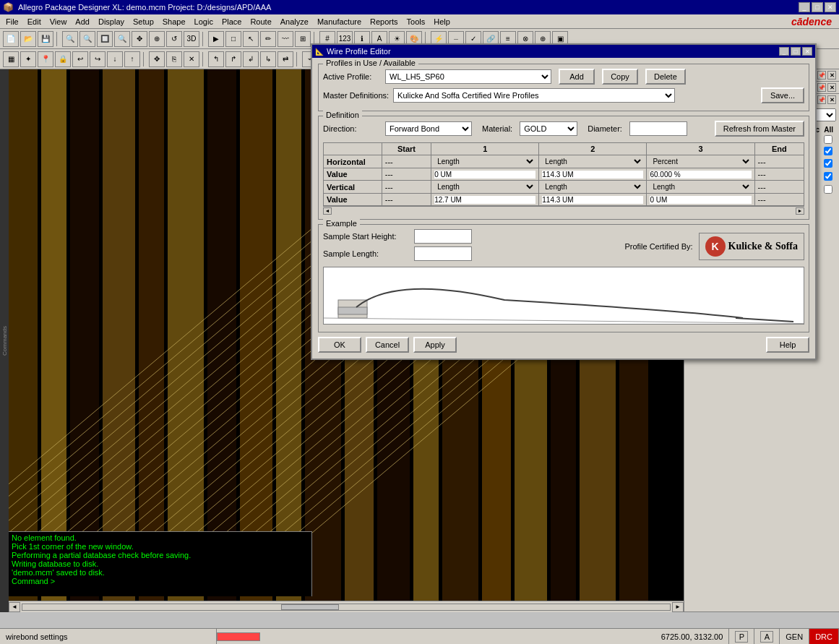 The width and height of the screenshot is (839, 644). What do you see at coordinates (111, 22) in the screenshot?
I see `menu-display: Display` at bounding box center [111, 22].